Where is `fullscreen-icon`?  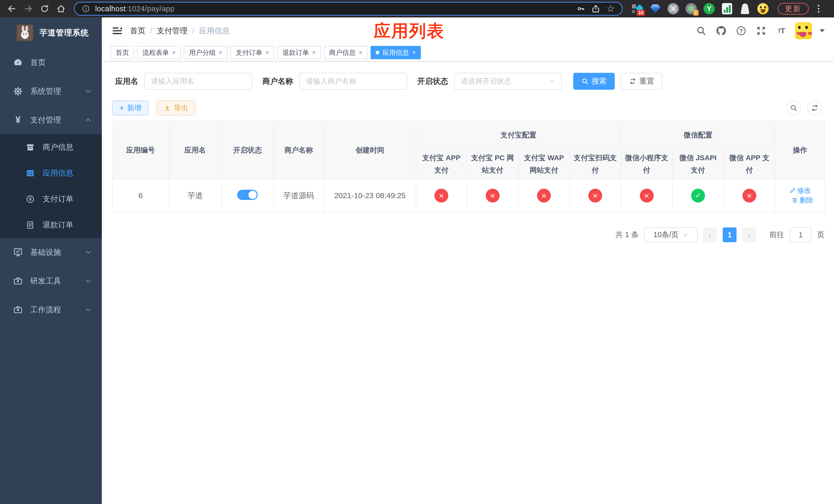 fullscreen-icon is located at coordinates (761, 31).